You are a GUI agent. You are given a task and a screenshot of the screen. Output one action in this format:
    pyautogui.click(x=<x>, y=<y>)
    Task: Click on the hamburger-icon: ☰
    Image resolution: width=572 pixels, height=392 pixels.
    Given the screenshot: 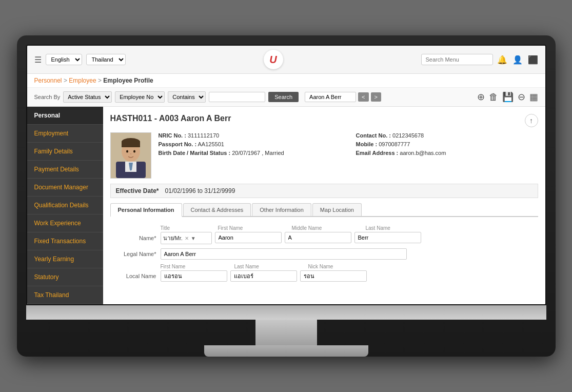 What is the action you would take?
    pyautogui.click(x=38, y=60)
    